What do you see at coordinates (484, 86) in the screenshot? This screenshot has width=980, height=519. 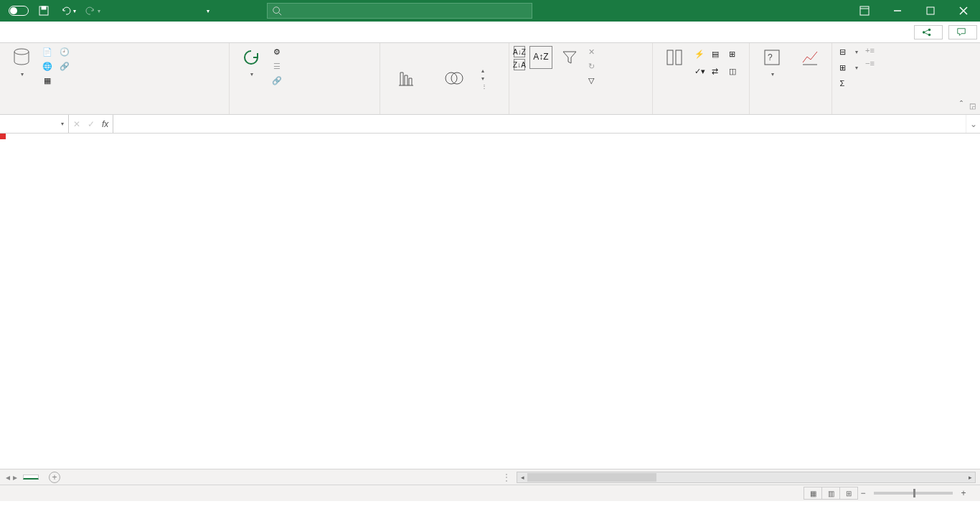 I see `expand-icon: ⋮` at bounding box center [484, 86].